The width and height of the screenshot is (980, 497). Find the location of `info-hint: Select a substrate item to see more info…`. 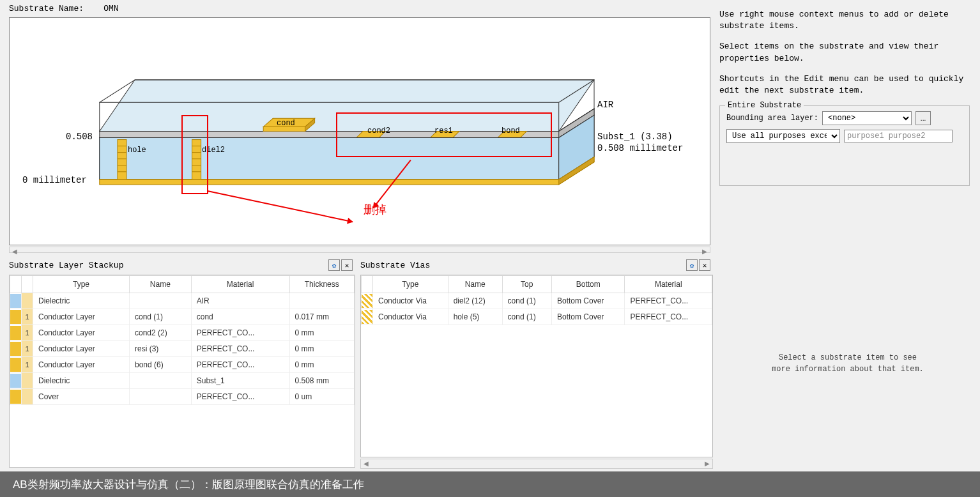

info-hint: Select a substrate item to see more info… is located at coordinates (848, 363).